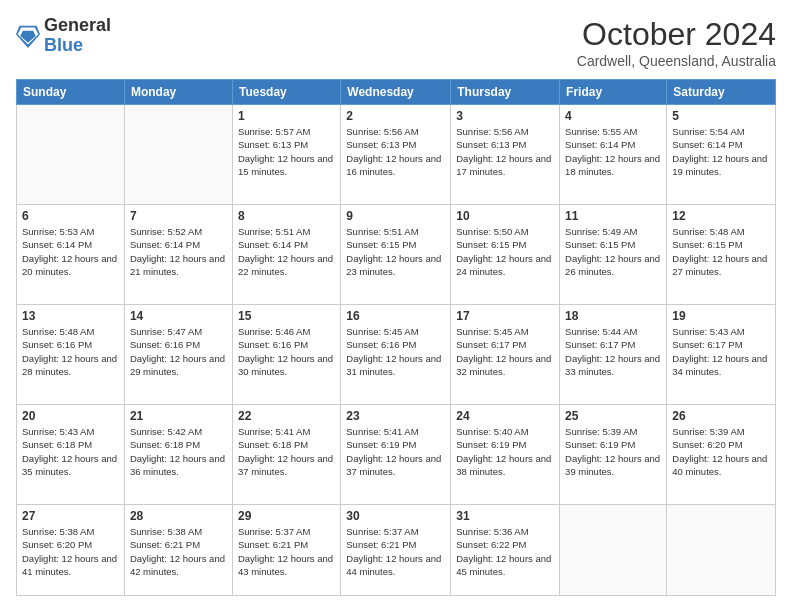  Describe the element at coordinates (70, 516) in the screenshot. I see `day-number: 27` at that location.